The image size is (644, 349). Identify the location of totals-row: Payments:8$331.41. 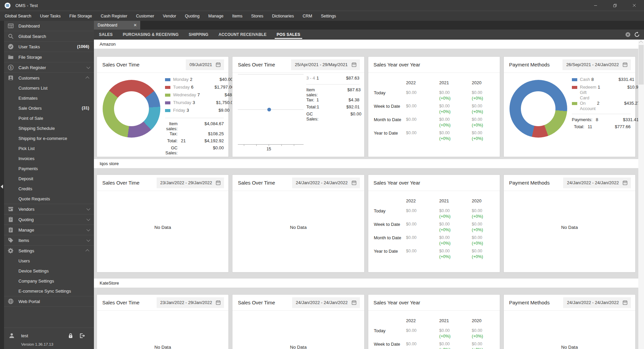
(601, 121).